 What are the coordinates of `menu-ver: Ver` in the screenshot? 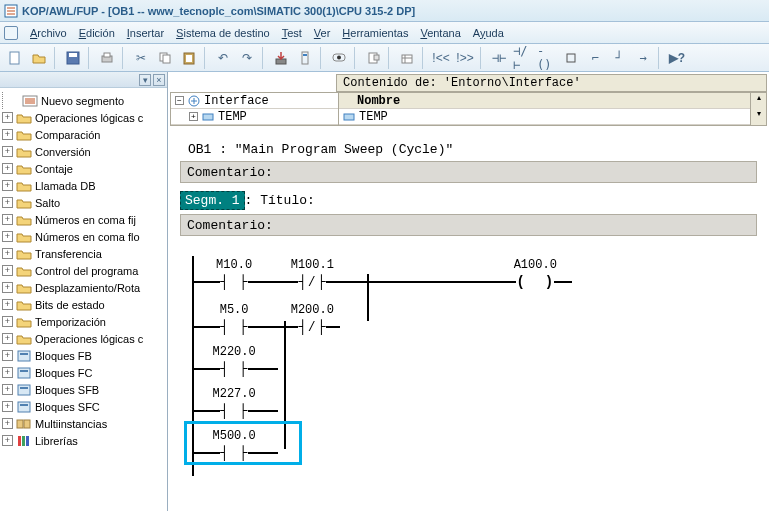 It's located at (322, 33).